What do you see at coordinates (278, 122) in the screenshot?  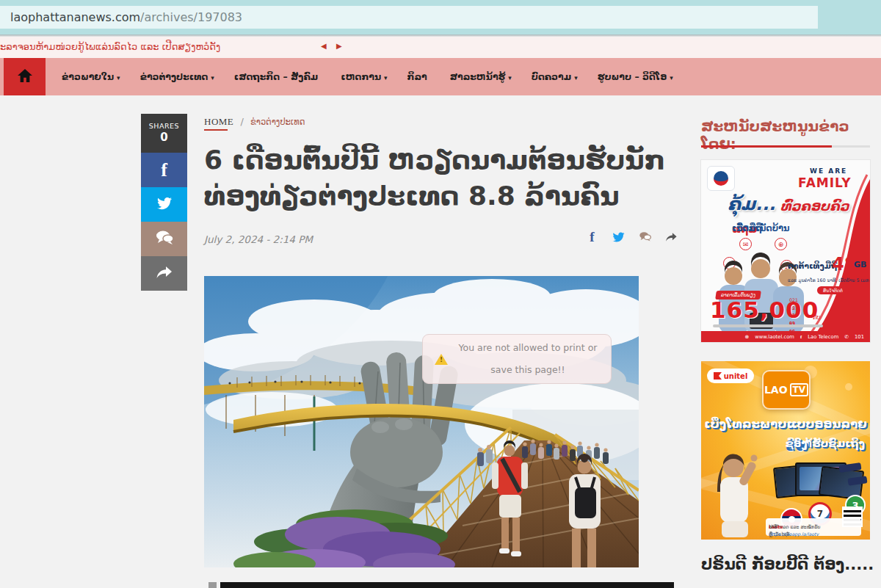 I see `breadcrumb-category-link: ຂ່າວຕ່າງປະເທດ` at bounding box center [278, 122].